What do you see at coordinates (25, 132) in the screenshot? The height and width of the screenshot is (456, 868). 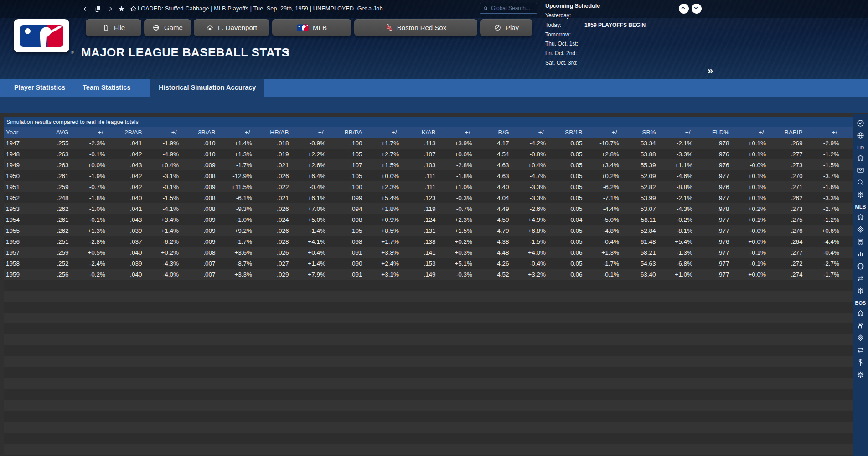 I see `column-header: Year` at bounding box center [25, 132].